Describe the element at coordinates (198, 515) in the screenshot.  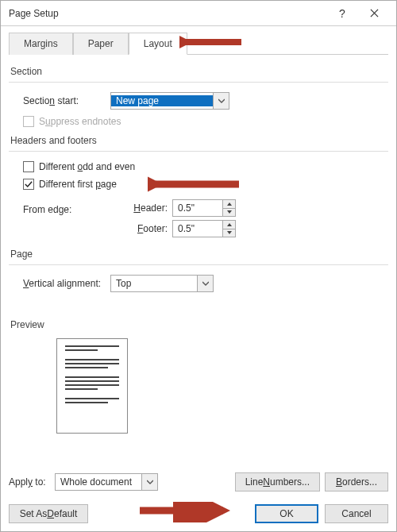
I see `footer-bar: Set As Default OK Cancel` at that location.